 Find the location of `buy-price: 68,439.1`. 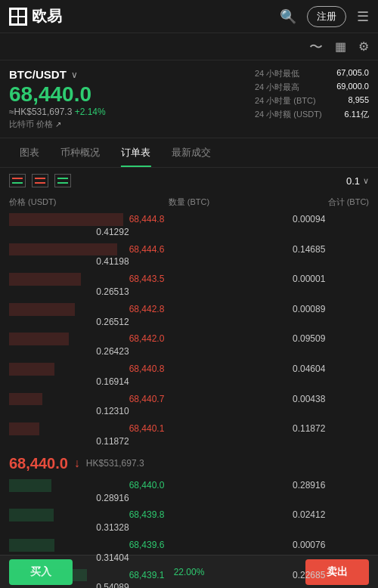

buy-price: 68,439.1 is located at coordinates (189, 576).